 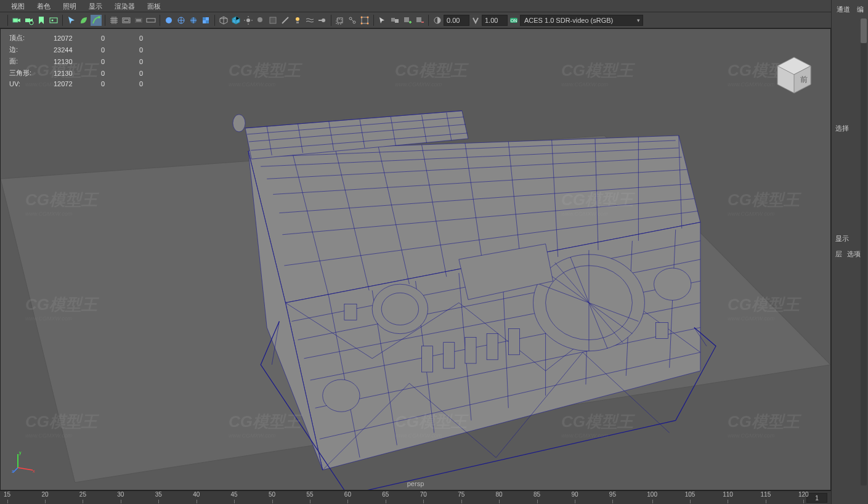 What do you see at coordinates (196, 494) in the screenshot?
I see `ruler-tick: 40` at bounding box center [196, 494].